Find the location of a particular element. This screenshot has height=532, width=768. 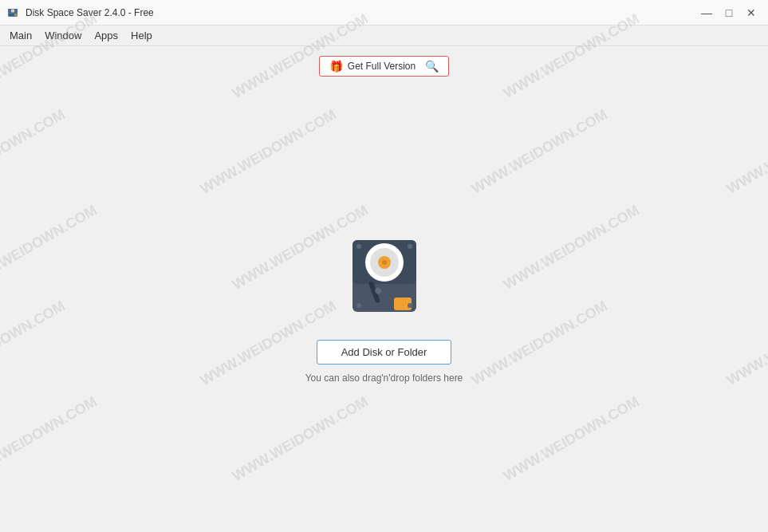

get-full-version-button: 🎁 Get Full Version 🔍 is located at coordinates (384, 66).